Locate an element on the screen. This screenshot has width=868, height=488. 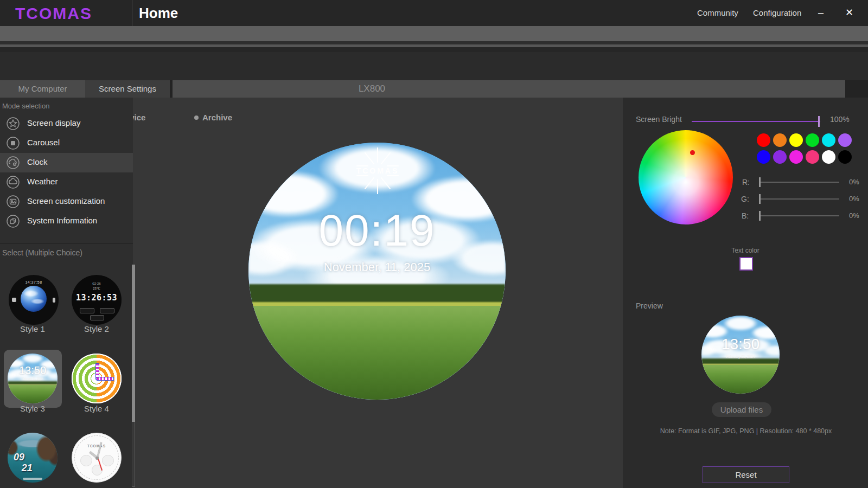
subdial-right is located at coordinates (108, 461).